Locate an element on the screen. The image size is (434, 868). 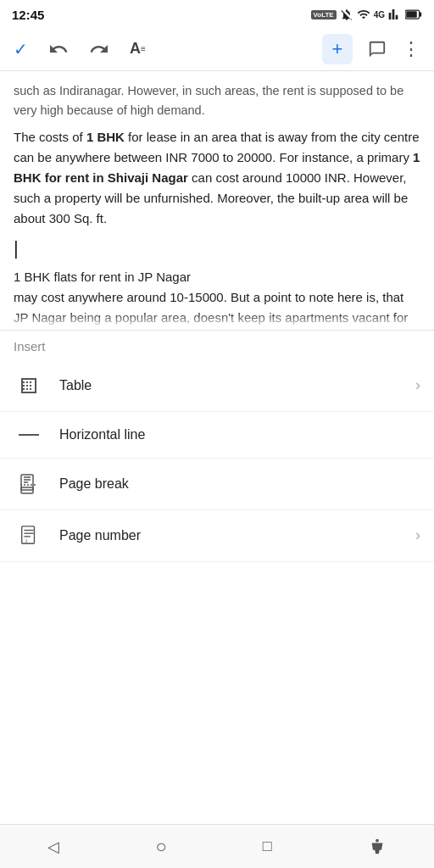
pagebreak-label: Page break is located at coordinates (240, 484).